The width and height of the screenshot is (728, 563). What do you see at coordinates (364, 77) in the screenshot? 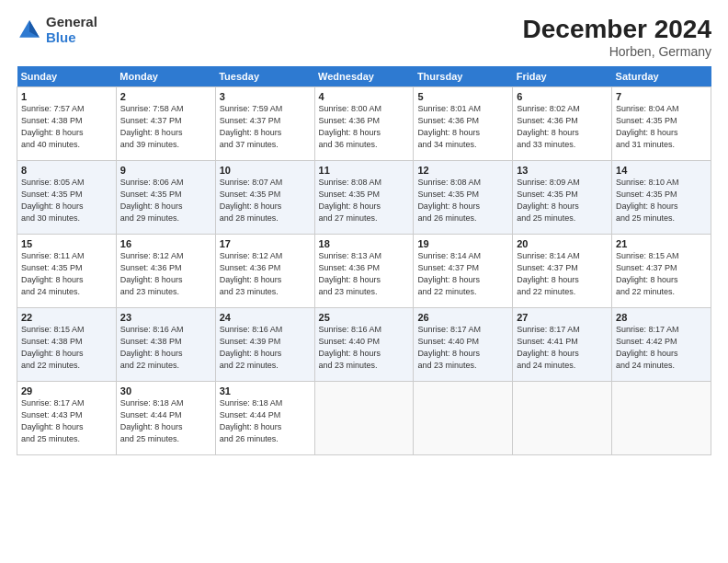
I see `col-wednesday: Wednesday` at bounding box center [364, 77].